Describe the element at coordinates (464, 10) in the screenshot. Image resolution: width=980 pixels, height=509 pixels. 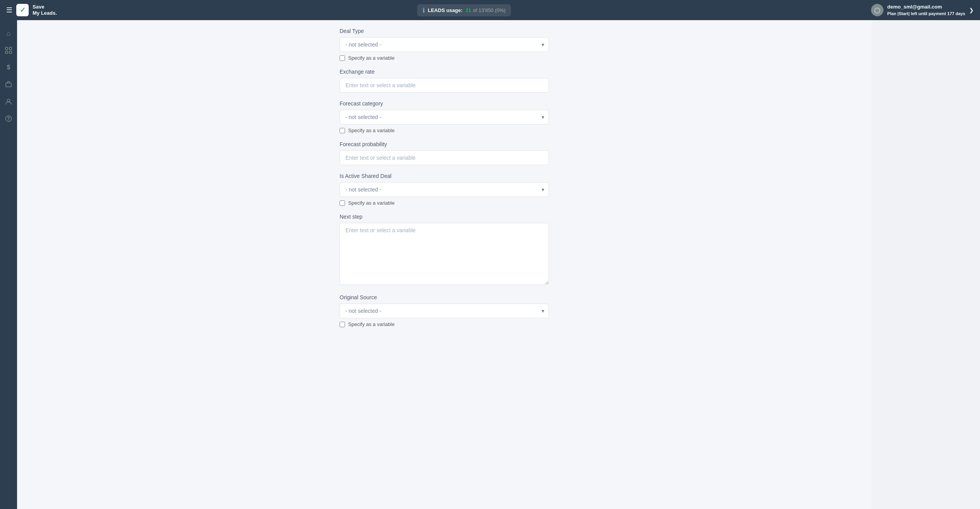
I see `leads-usage-box: ℹ LEADS usage: 21 of 13'850 (0%)` at that location.